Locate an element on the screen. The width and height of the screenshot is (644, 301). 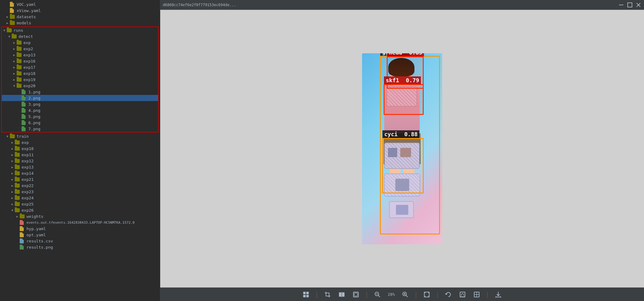
tree-item-exp10: ▶ exp10 is located at coordinates (80, 148).